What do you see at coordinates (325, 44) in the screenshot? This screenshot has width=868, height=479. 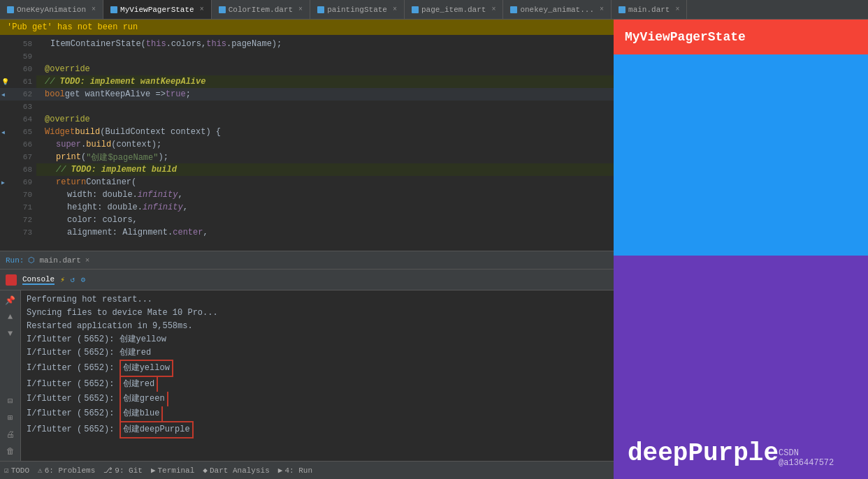 I see `code-line-58: ItemContainerState(this.colors,this.page…` at bounding box center [325, 44].